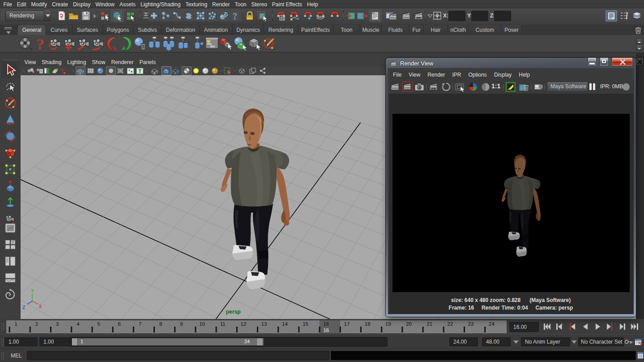  What do you see at coordinates (40, 306) in the screenshot?
I see `svg-text: X` at bounding box center [40, 306].